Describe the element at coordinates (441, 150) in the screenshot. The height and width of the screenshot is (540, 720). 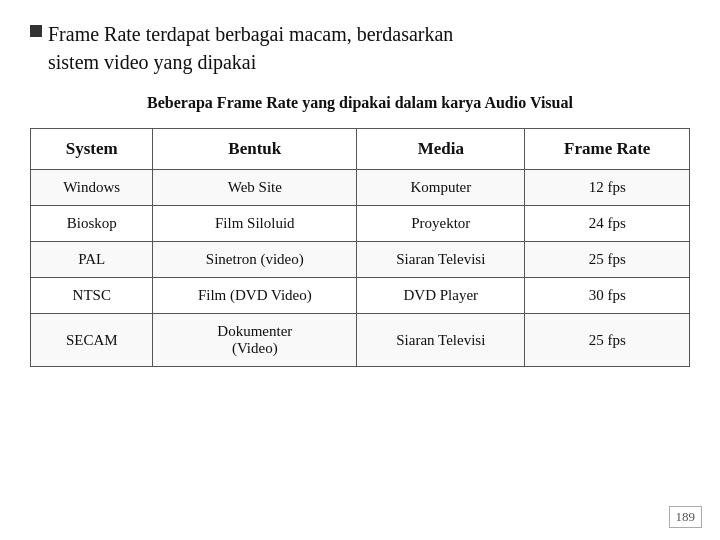
I see `col-header-media: Media` at that location.